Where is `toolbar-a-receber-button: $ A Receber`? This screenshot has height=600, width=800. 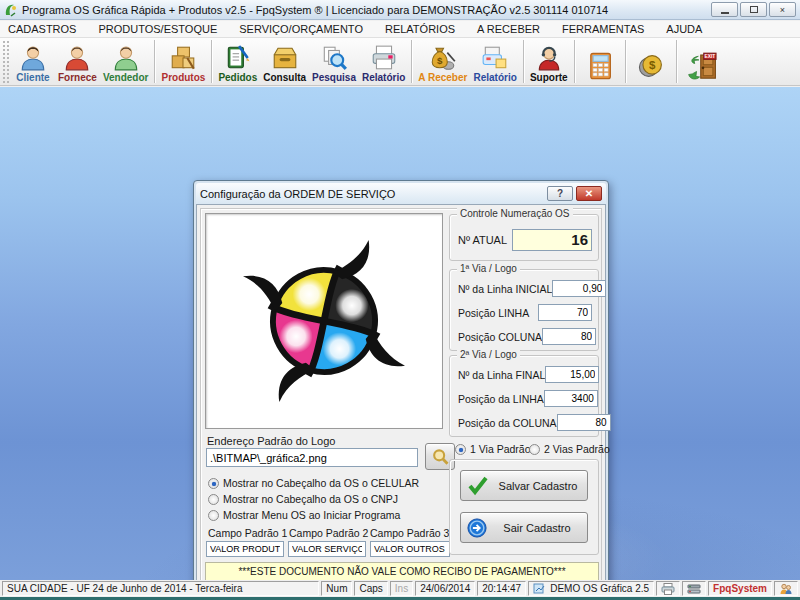 toolbar-a-receber-button: $ A Receber is located at coordinates (442, 62).